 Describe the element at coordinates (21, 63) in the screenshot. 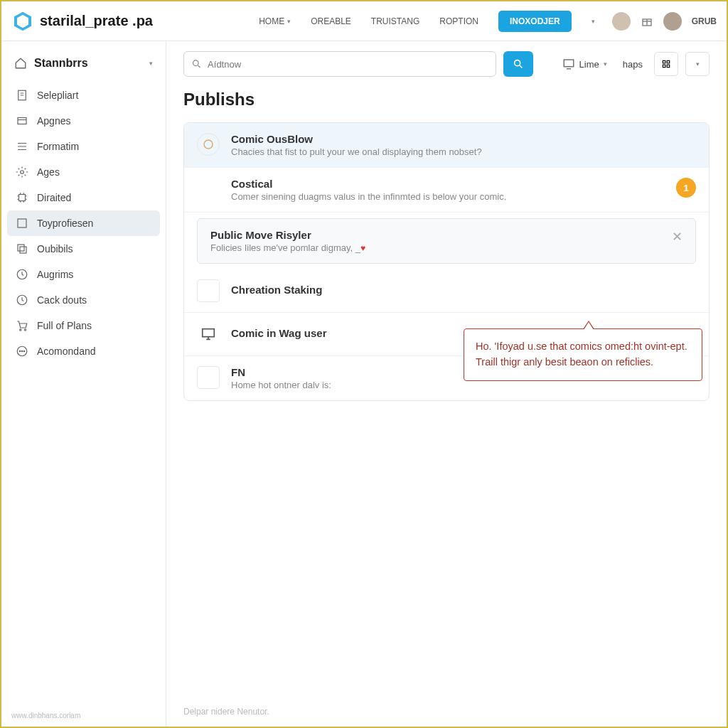

I see `home-icon` at that location.